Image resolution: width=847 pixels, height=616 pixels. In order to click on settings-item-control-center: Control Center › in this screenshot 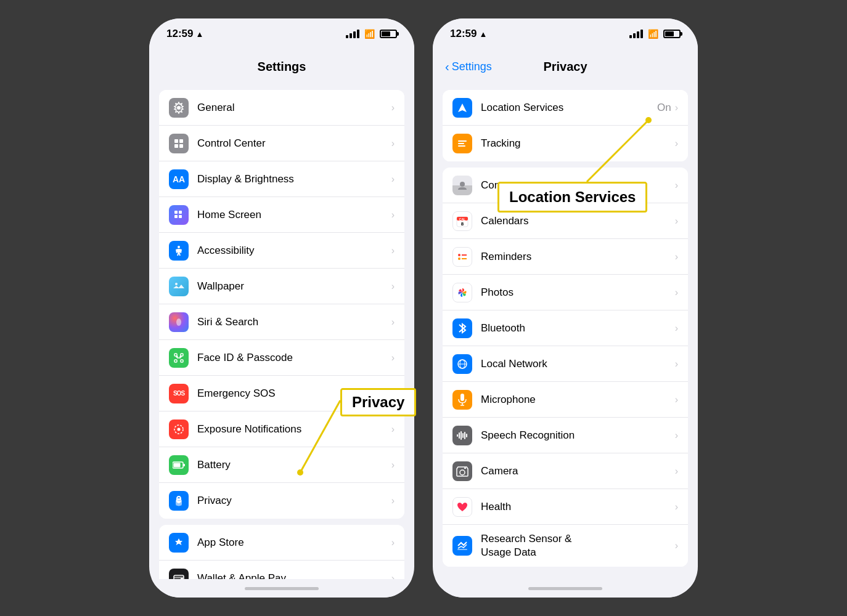, I will do `click(282, 144)`.